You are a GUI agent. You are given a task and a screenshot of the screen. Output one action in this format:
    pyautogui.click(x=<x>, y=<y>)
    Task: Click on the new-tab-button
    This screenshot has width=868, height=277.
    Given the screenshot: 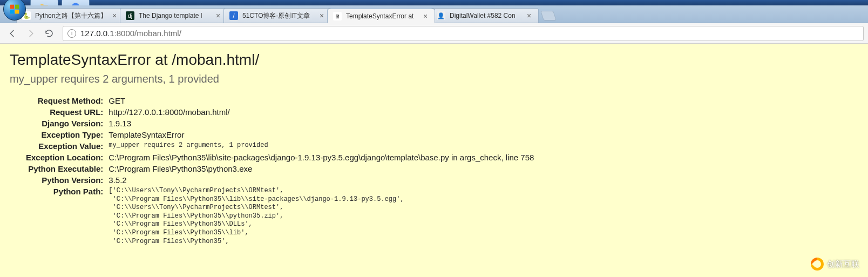 What is the action you would take?
    pyautogui.click(x=548, y=16)
    